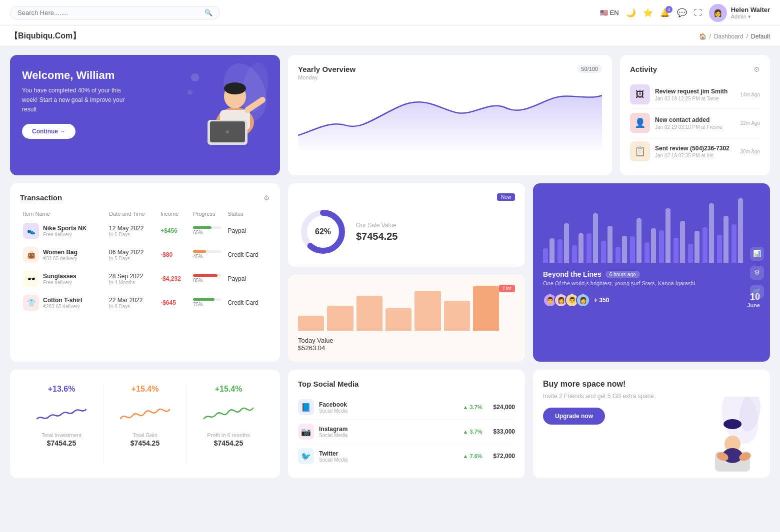 This screenshot has height=532, width=780. Describe the element at coordinates (377, 232) in the screenshot. I see `sale-info: Our Sale Value $7454.25` at that location.